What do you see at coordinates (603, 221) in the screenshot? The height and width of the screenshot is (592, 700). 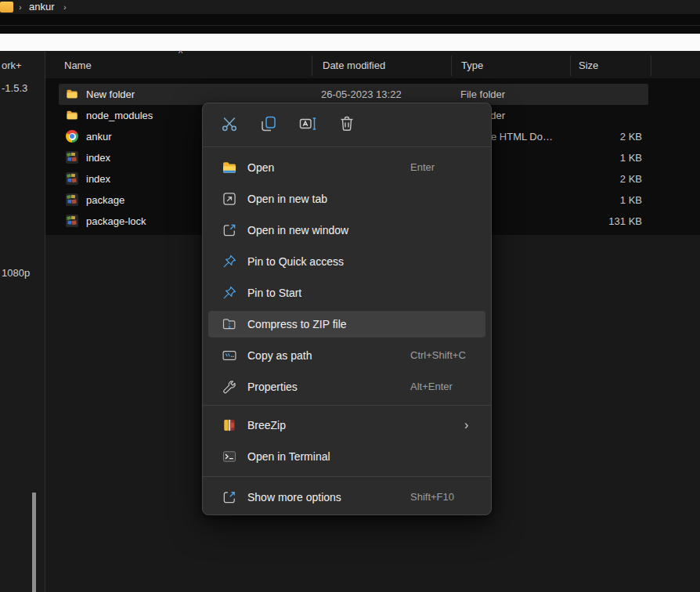 I see `file-size: 131 KB` at bounding box center [603, 221].